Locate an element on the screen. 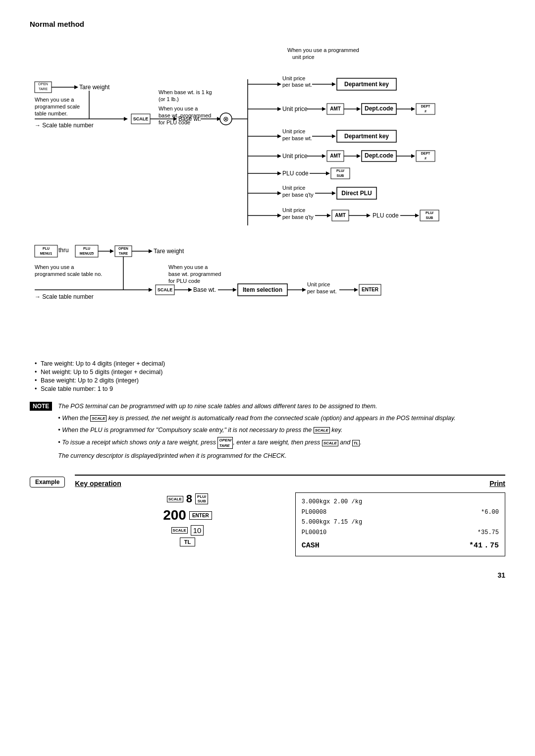  receipt-cash-line: CASH *41．75 is located at coordinates (400, 546).